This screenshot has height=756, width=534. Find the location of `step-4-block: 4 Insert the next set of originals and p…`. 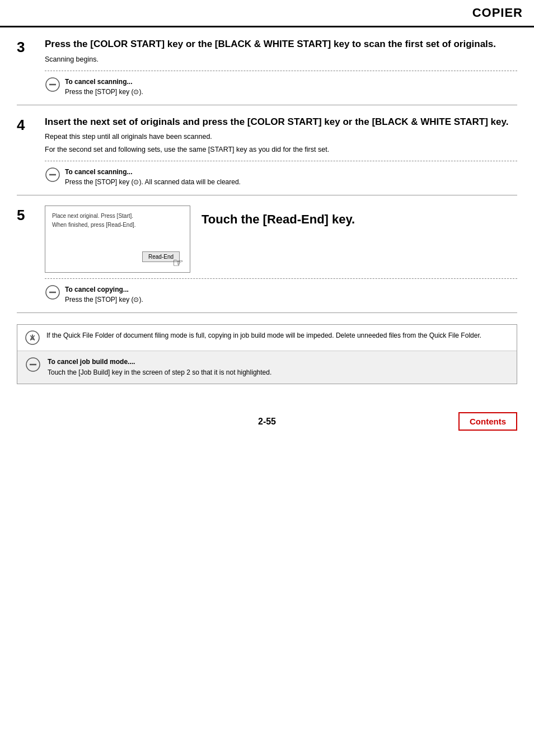

step-4-block: 4 Insert the next set of originals and p… is located at coordinates (267, 150).